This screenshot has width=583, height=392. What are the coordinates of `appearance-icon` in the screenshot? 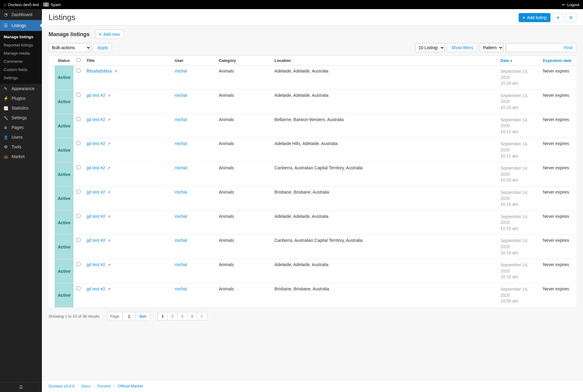 It's located at (6, 89).